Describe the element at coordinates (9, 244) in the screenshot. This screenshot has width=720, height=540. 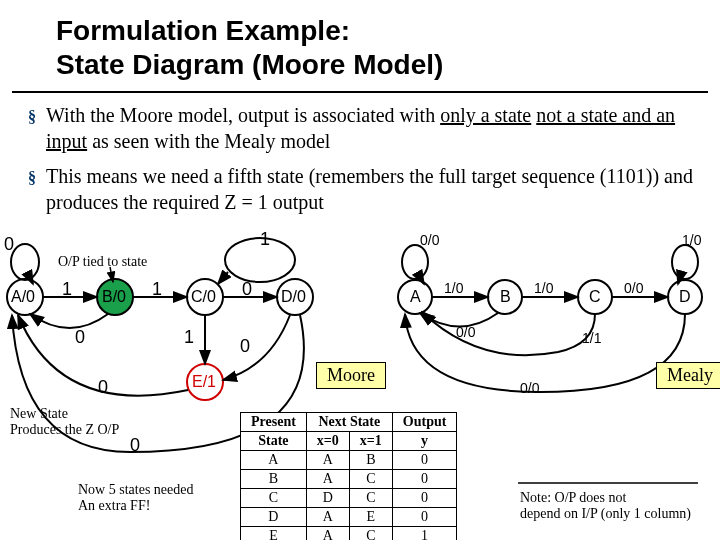
I see `moore-loopA: 0` at that location.